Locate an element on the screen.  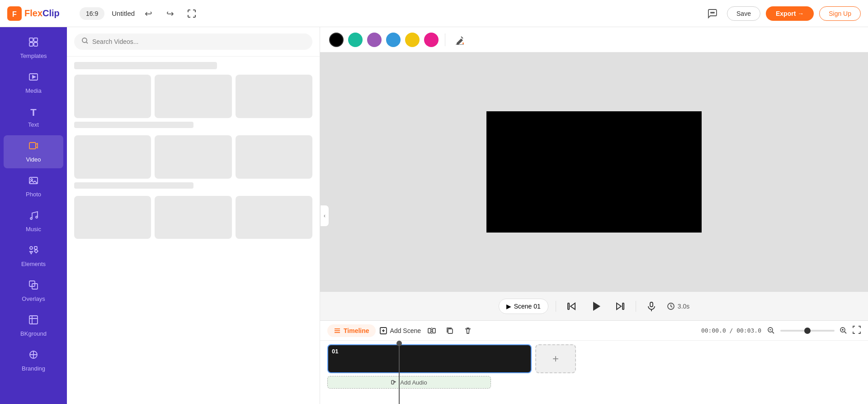
signup-button: Sign Up is located at coordinates (840, 14).